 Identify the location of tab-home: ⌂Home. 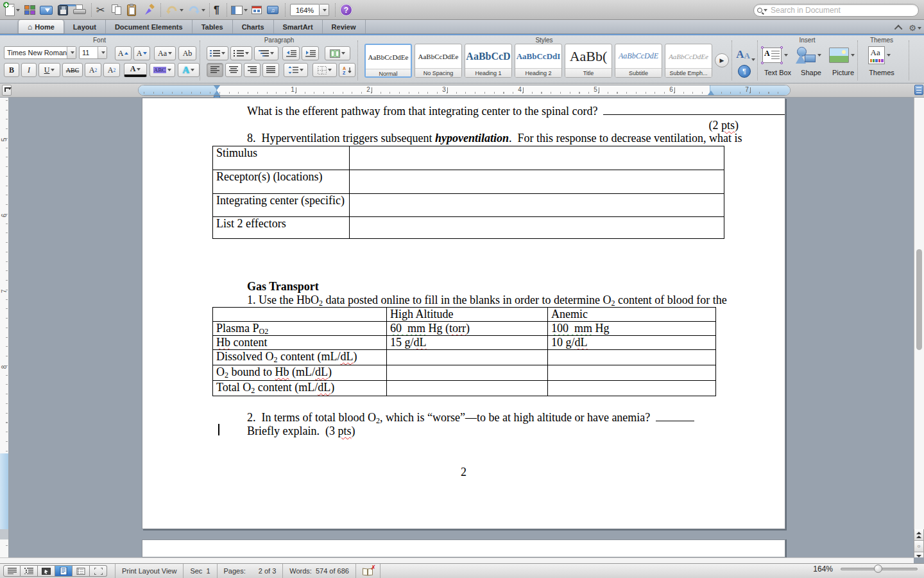
(41, 27).